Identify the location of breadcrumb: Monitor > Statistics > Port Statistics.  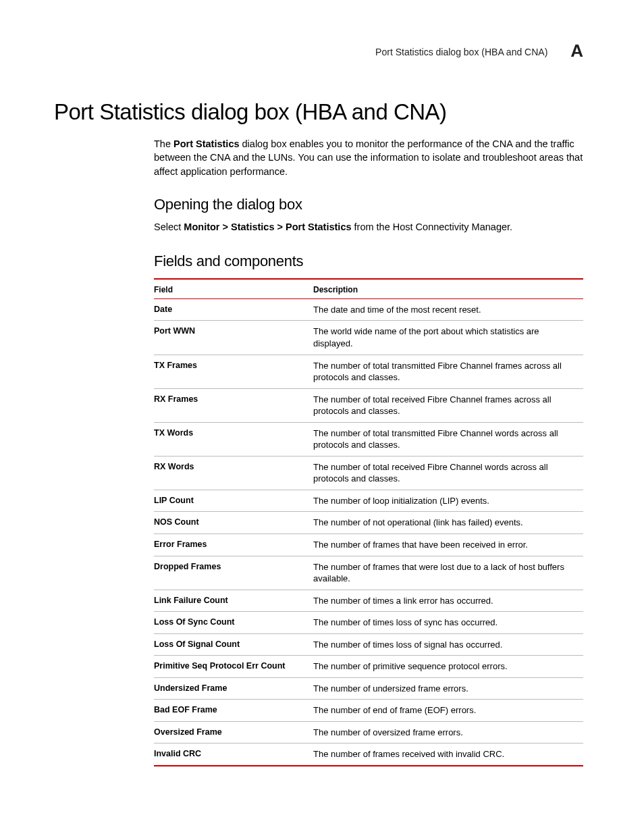
(267, 227).